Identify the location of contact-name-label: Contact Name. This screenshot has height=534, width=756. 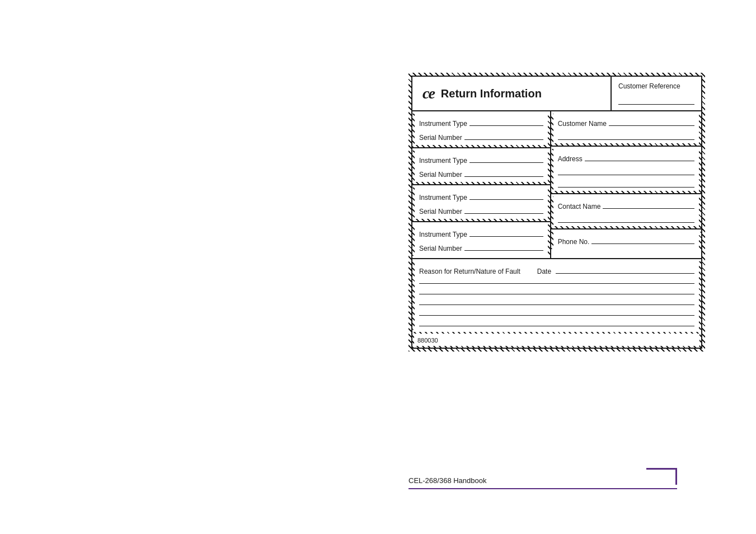
(580, 207).